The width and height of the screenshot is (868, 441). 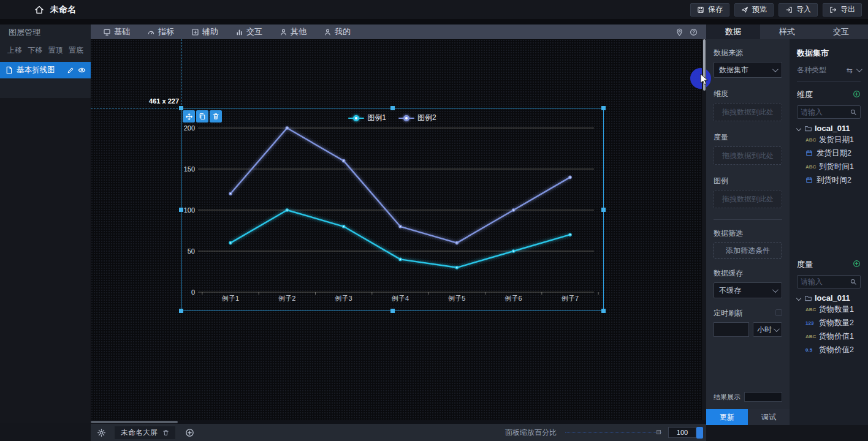 What do you see at coordinates (166, 432) in the screenshot?
I see `trash-icon` at bounding box center [166, 432].